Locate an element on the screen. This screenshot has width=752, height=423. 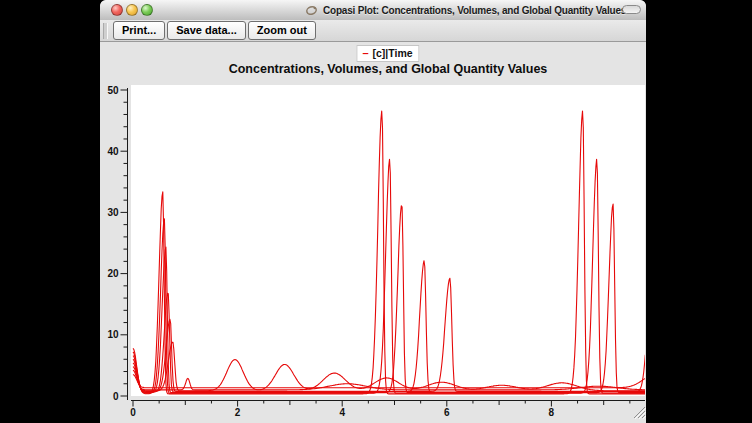
resize-grip is located at coordinates (639, 412).